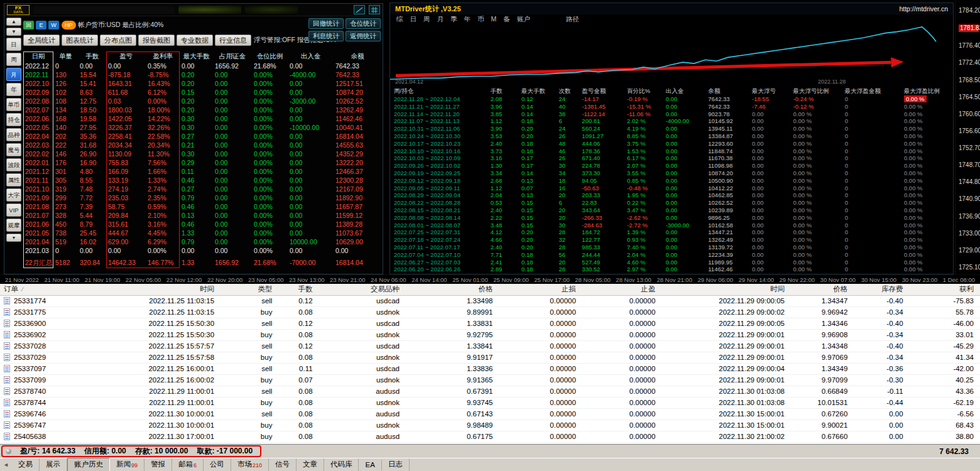 The image size is (980, 471). I want to click on weekly-row: 2022.10.31 ~ 2022.11.063.900.2024560.244…, so click(672, 129).